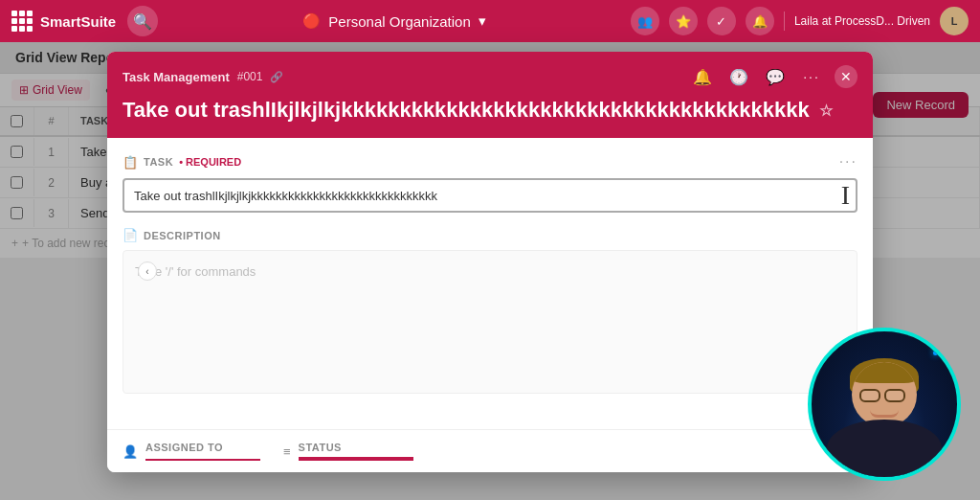  I want to click on assigned-to-field: 👤 ASSIGNED TO, so click(191, 451).